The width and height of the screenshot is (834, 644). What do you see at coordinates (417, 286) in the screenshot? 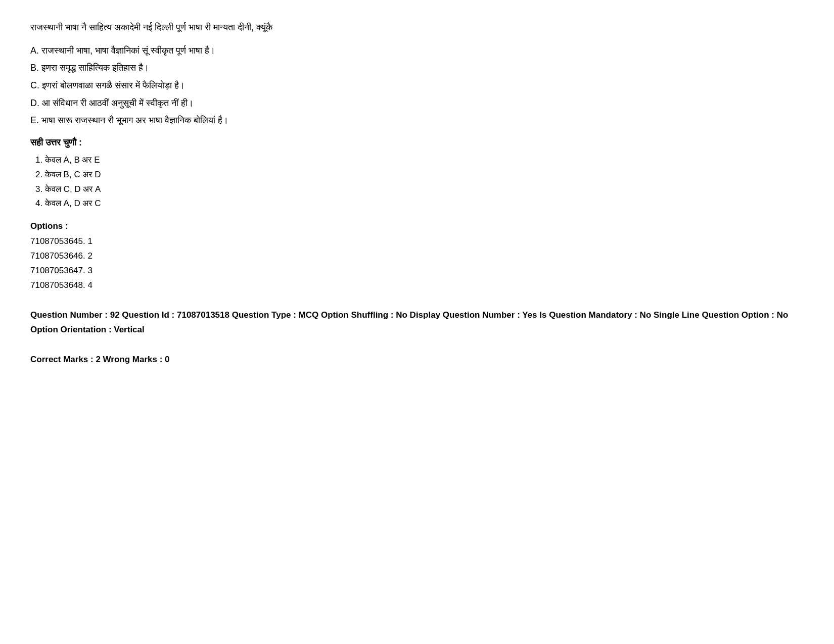
I see `option-id-4: 71087053648. 4` at bounding box center [417, 286].